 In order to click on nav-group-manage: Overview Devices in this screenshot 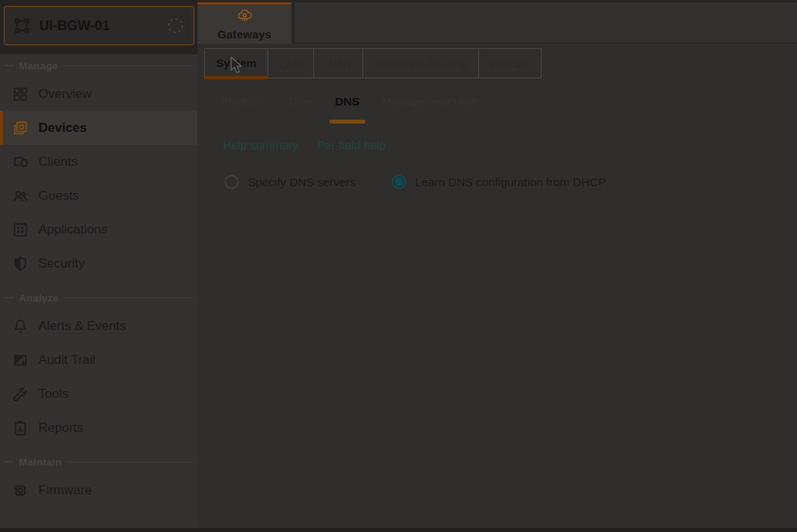, I will do `click(99, 179)`.